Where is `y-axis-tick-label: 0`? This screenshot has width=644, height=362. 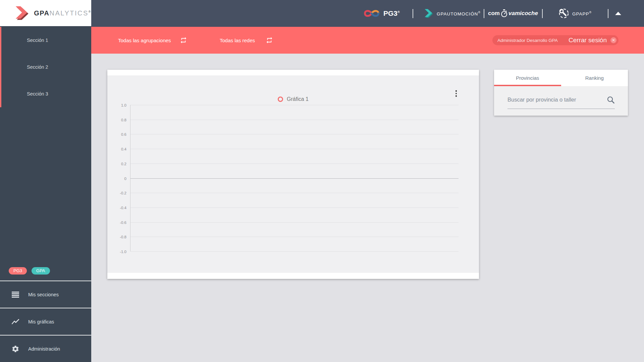 y-axis-tick-label: 0 is located at coordinates (125, 179).